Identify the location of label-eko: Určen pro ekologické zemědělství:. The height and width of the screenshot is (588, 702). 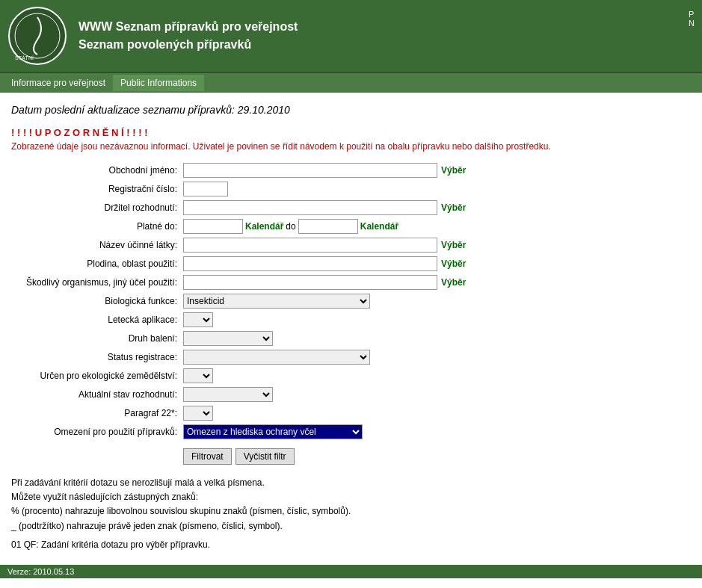
(97, 376).